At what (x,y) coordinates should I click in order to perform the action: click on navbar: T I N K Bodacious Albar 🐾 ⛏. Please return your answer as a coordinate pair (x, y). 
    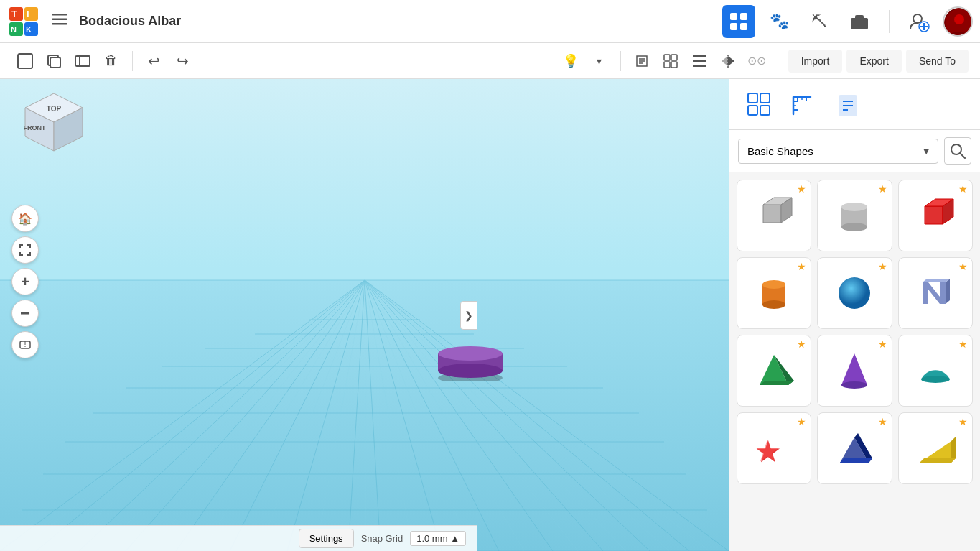
    Looking at the image, I should click on (490, 22).